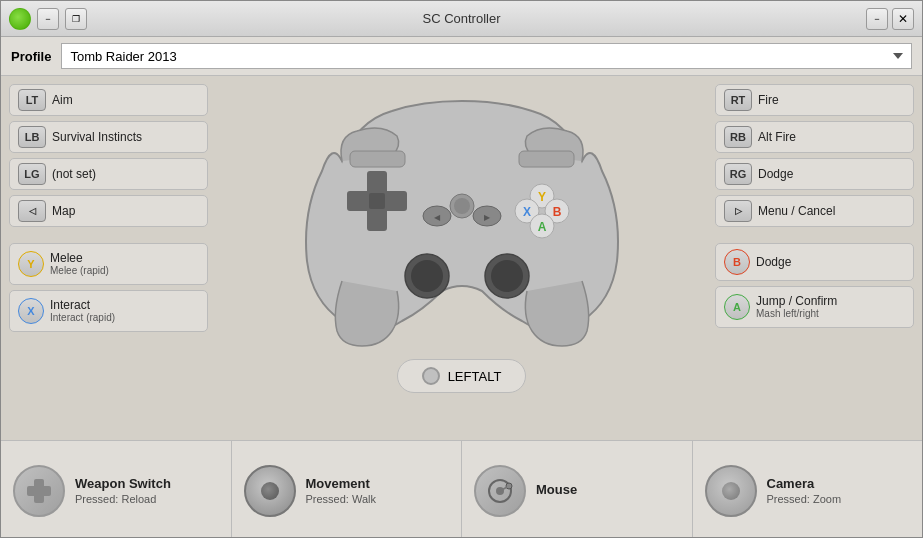 The height and width of the screenshot is (538, 923). What do you see at coordinates (32, 174) in the screenshot?
I see `lg-badge: LG` at bounding box center [32, 174].